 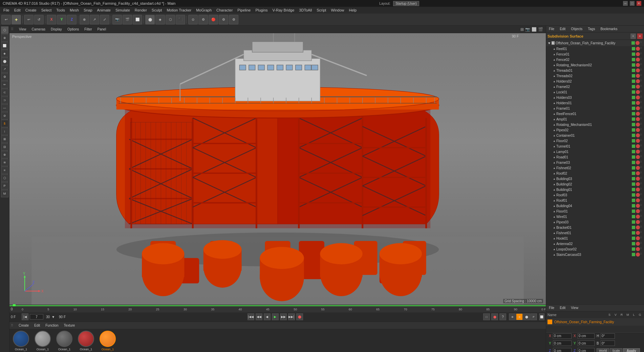 I want to click on menu-3dtoall: 3DToAll, so click(x=305, y=10).